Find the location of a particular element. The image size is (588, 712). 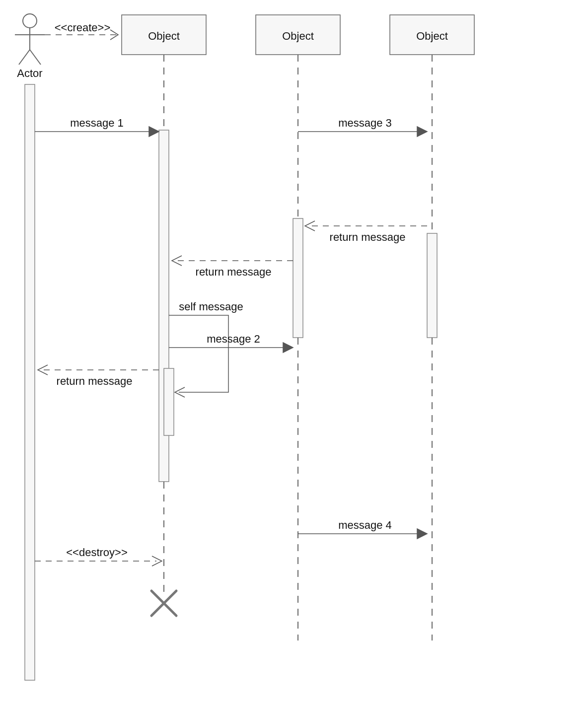

actor-label: Actor is located at coordinates (30, 73).